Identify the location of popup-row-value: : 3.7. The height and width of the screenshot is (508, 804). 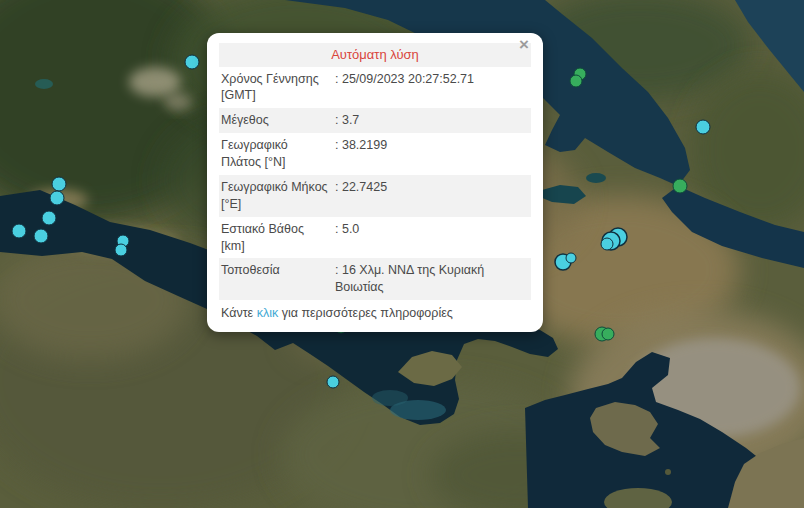
(432, 120).